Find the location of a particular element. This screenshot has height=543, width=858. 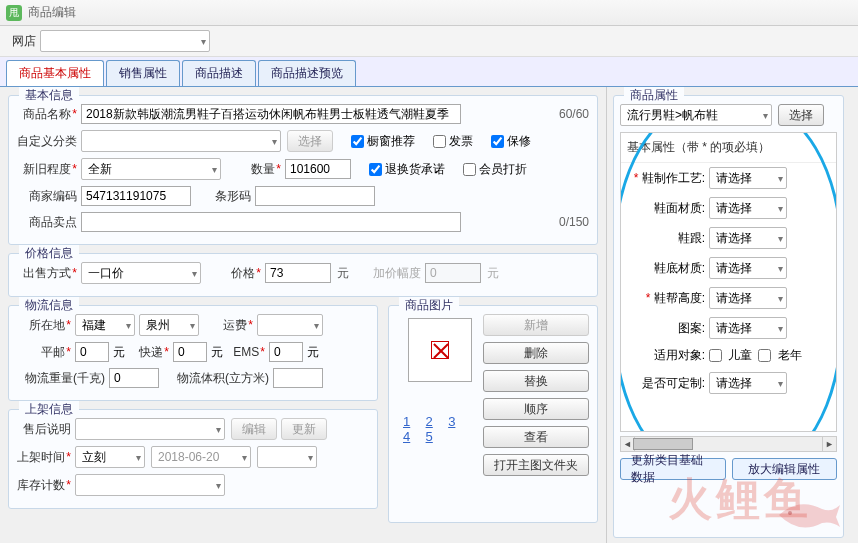

image-pager: 1 2 3 4 5 is located at coordinates (440, 429).